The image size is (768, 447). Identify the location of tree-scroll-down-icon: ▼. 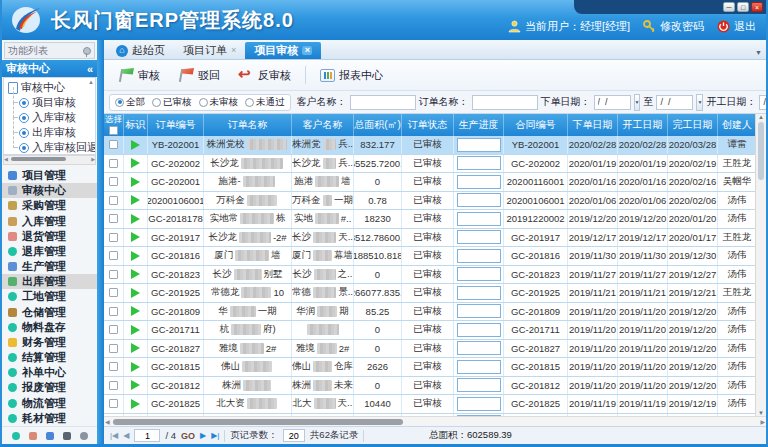
(91, 150).